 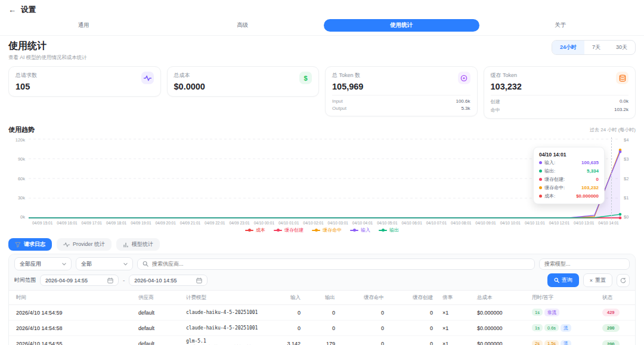 I want to click on x-tick-label: 04/10 09:01, so click(x=485, y=223).